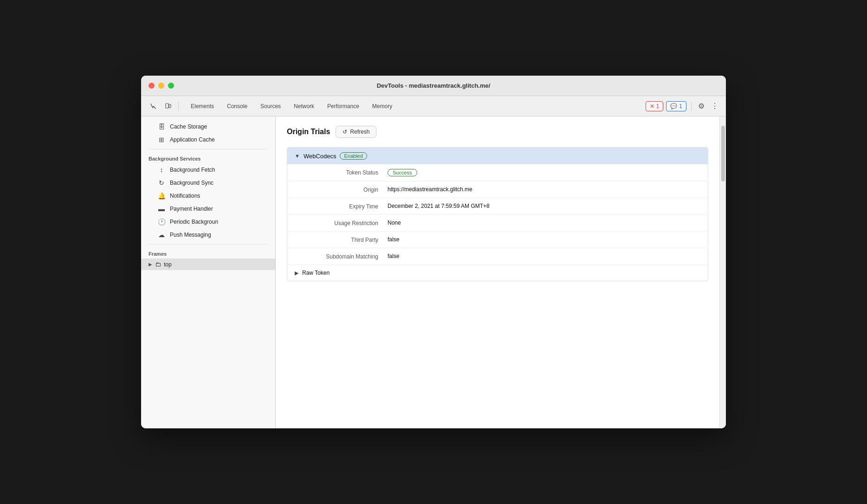 Image resolution: width=867 pixels, height=504 pixels. I want to click on error-badge-button: ✕ 1, so click(654, 106).